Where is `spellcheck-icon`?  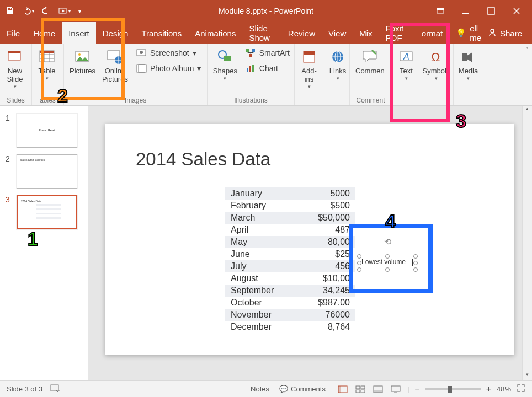 spellcheck-icon is located at coordinates (55, 389).